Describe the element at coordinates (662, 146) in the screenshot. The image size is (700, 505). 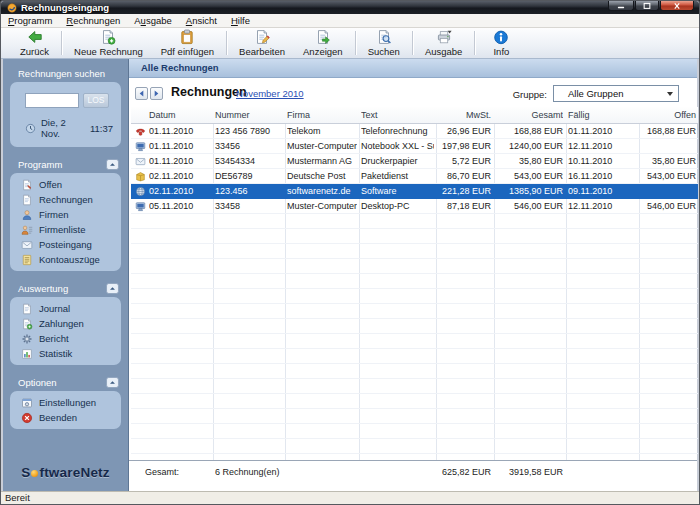
I see `cell-offen` at that location.